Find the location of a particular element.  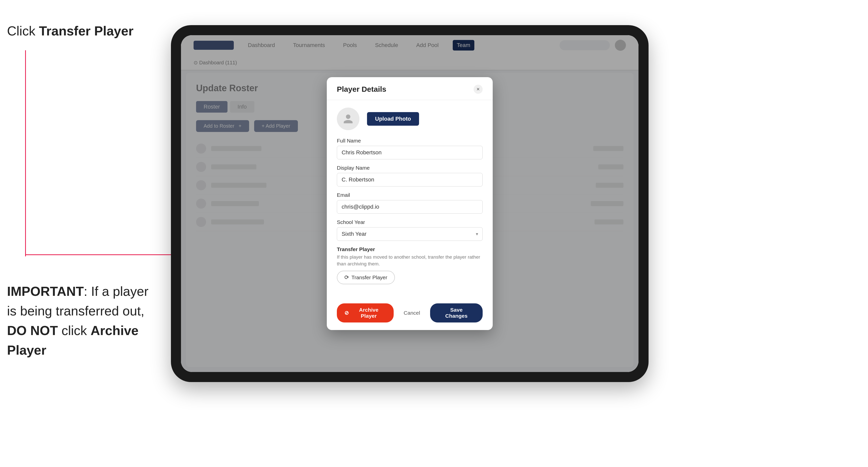

instruction-prefix: Click is located at coordinates (23, 31).